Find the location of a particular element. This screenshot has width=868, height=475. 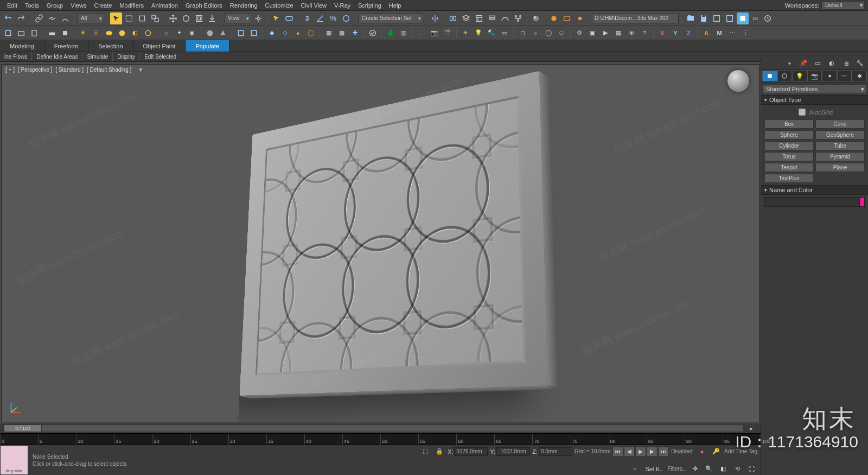

sphere-icon is located at coordinates (210, 33).